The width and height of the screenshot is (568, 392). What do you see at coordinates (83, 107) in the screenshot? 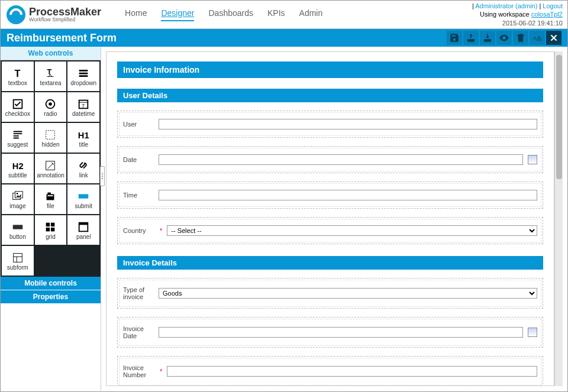
I see `palette-datetime: 7datetime` at bounding box center [83, 107].